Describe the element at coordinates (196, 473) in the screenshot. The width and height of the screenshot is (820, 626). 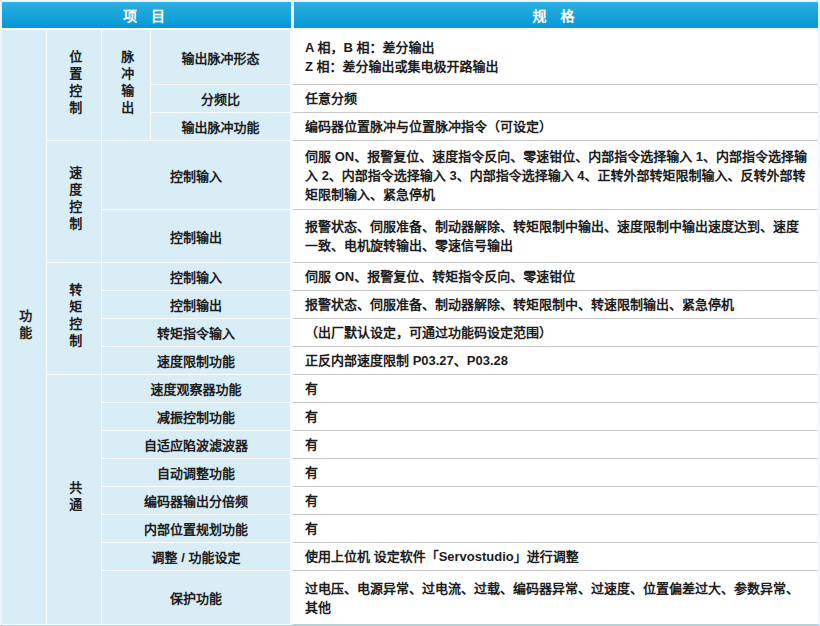
I see `row-label: 自动调整功能` at that location.